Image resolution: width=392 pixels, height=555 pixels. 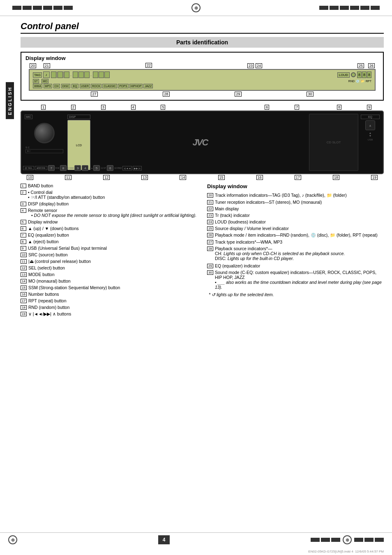 What do you see at coordinates (202, 107) in the screenshot?
I see `device-numbers-top: 1 2 3 4 5 6 7 8 9` at bounding box center [202, 107].